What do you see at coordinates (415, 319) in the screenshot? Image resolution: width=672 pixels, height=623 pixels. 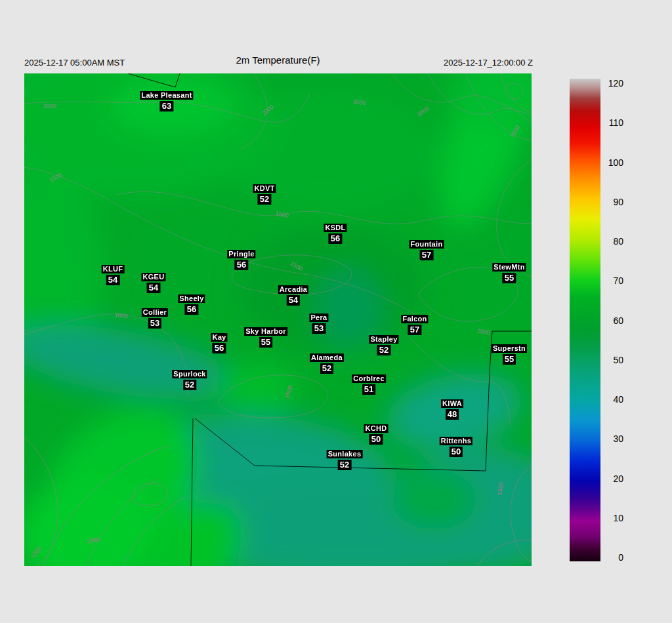 I see `station-name-label: Falcon` at bounding box center [415, 319].